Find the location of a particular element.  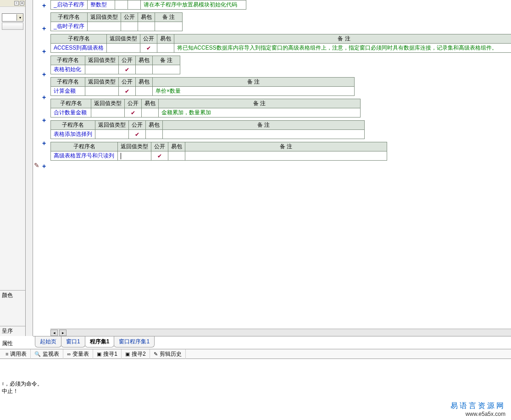

sub-remark-cell: 将已知ACCESS数据库内容导入到指定窗口的高级表格组件上，注意，指定窗口必须同… is located at coordinates (343, 48).